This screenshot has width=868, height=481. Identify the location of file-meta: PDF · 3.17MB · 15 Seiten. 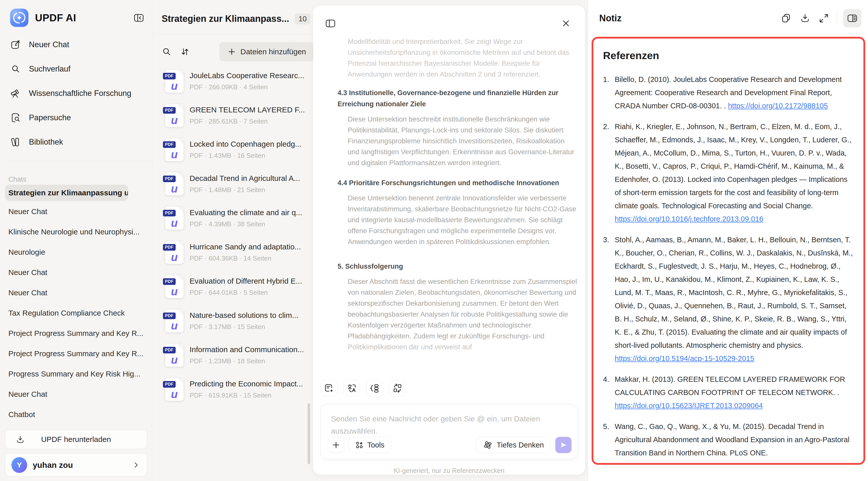
(244, 327).